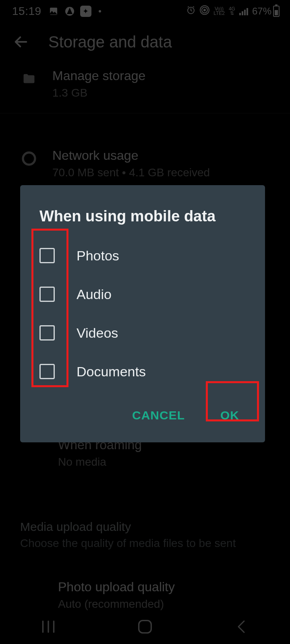 The height and width of the screenshot is (644, 290). What do you see at coordinates (143, 256) in the screenshot?
I see `option-photos: Photos` at bounding box center [143, 256].